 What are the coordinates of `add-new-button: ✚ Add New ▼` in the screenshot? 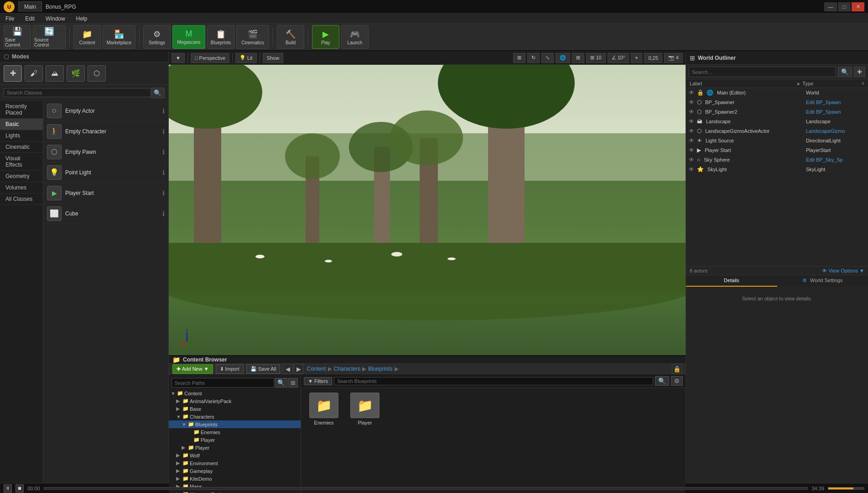 It's located at (192, 369).